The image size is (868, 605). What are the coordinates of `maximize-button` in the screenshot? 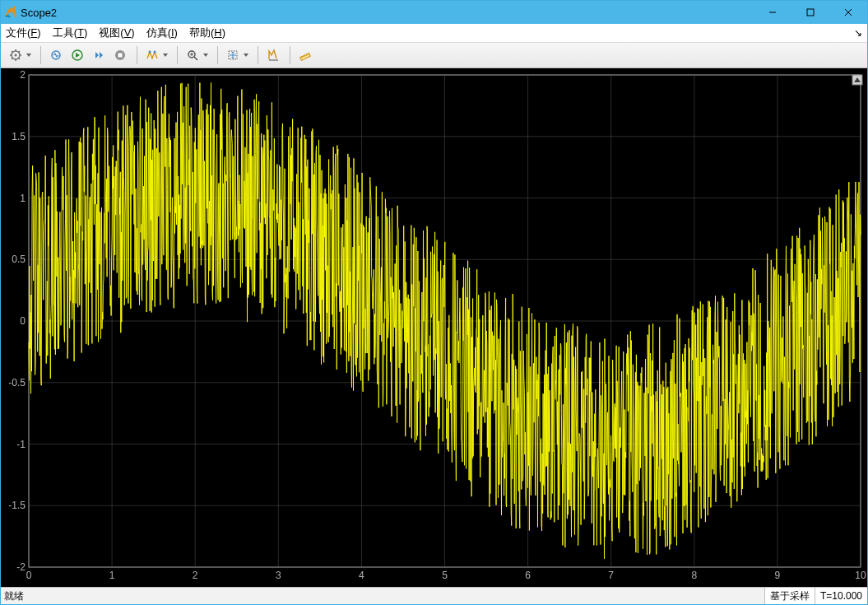 It's located at (810, 12).